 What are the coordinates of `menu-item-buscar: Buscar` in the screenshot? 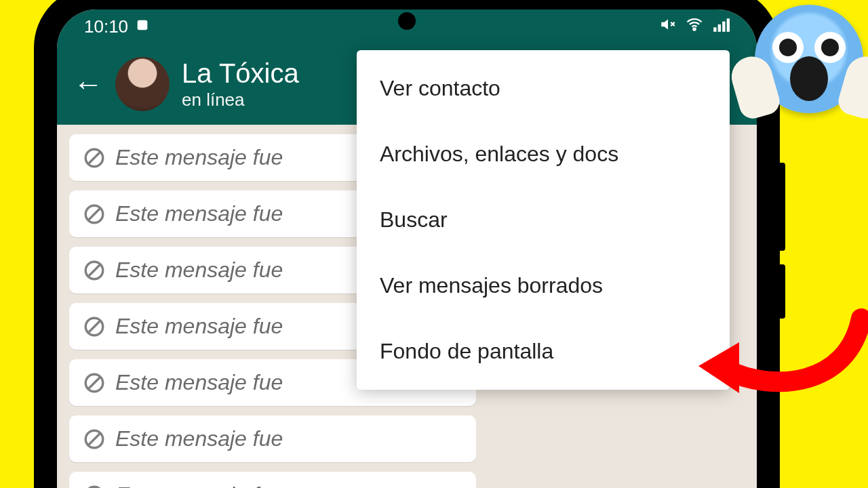 It's located at (543, 220).